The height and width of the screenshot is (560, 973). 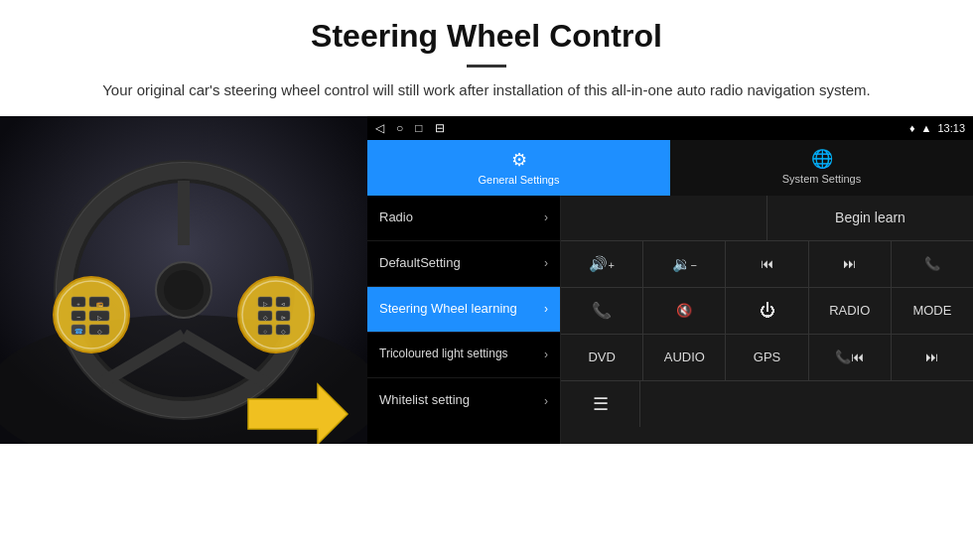 What do you see at coordinates (462, 354) in the screenshot?
I see `menu-item-tricolour-label: Tricoloured light settings` at bounding box center [462, 354].